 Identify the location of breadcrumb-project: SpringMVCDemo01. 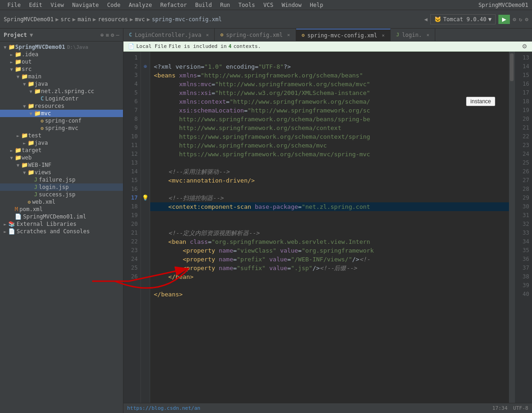
(29, 19).